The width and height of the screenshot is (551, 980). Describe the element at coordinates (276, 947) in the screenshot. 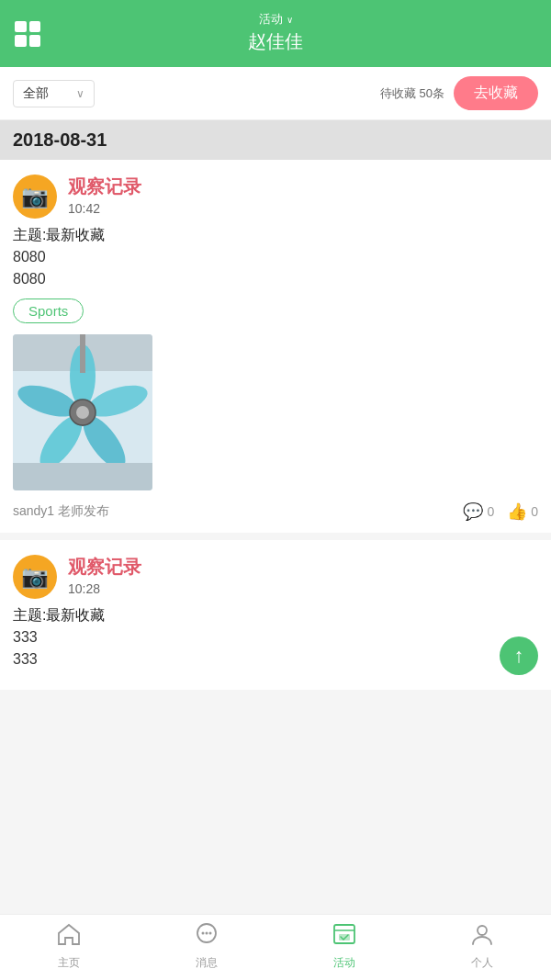

I see `bottom-nav: 主页 消息 活动` at that location.